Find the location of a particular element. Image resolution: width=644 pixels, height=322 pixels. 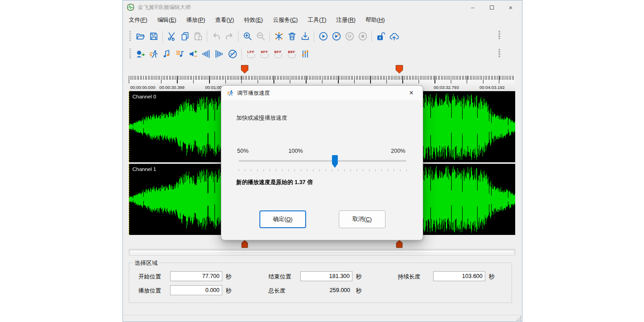

menu-item-0: 文件(F) is located at coordinates (138, 20).